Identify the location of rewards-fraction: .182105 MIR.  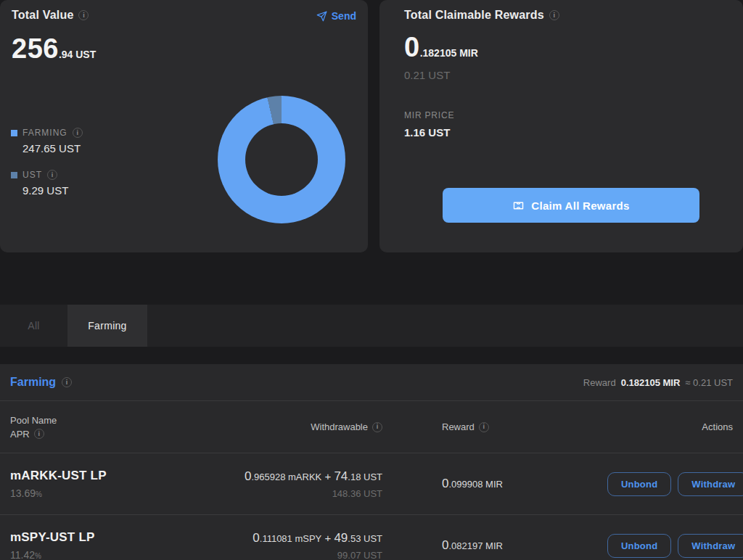
(449, 53).